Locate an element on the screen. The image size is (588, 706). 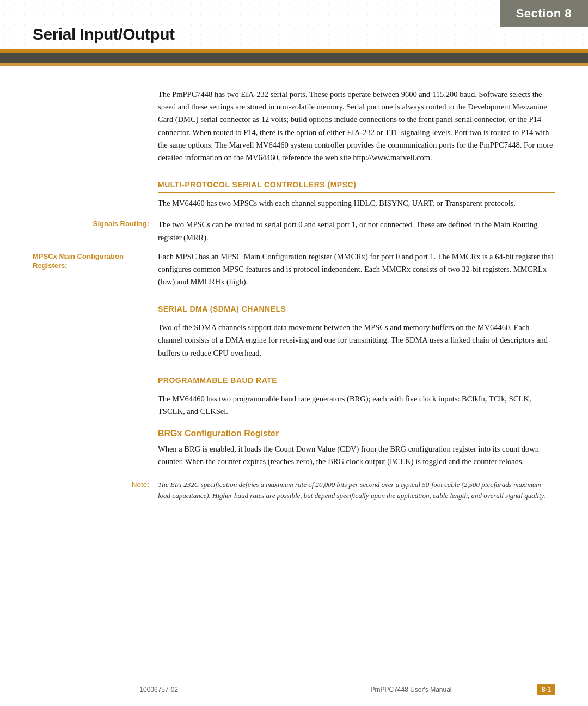
page-footer: 10006757-02 PmPPC7448 User's Manual 8-1 is located at coordinates (294, 690).